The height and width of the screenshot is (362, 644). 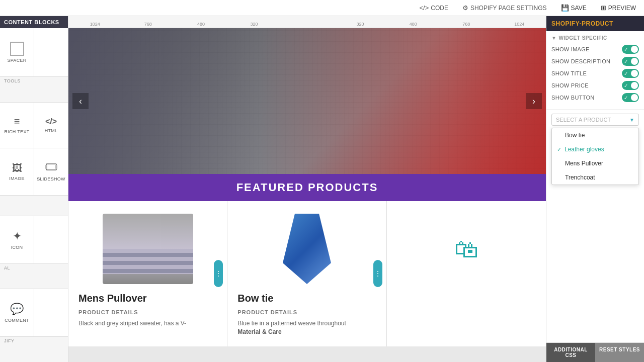 I want to click on product-card-1: Bow tie PRODUCT DETAILS Blue tie in a pa…, so click(x=307, y=274).